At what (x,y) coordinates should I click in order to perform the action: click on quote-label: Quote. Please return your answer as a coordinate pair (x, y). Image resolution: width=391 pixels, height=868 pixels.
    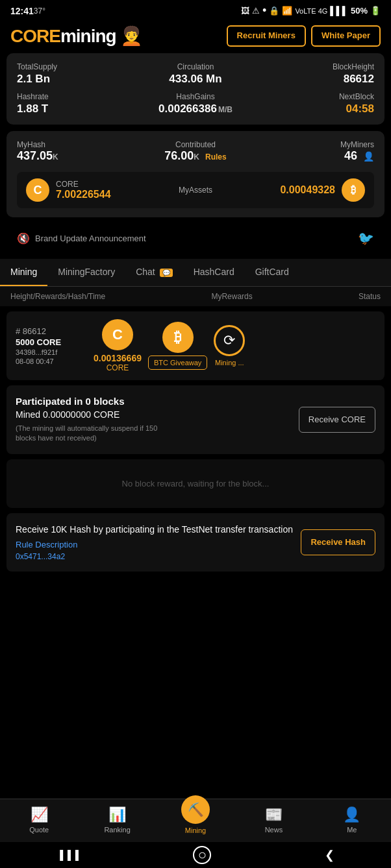
    Looking at the image, I should click on (39, 830).